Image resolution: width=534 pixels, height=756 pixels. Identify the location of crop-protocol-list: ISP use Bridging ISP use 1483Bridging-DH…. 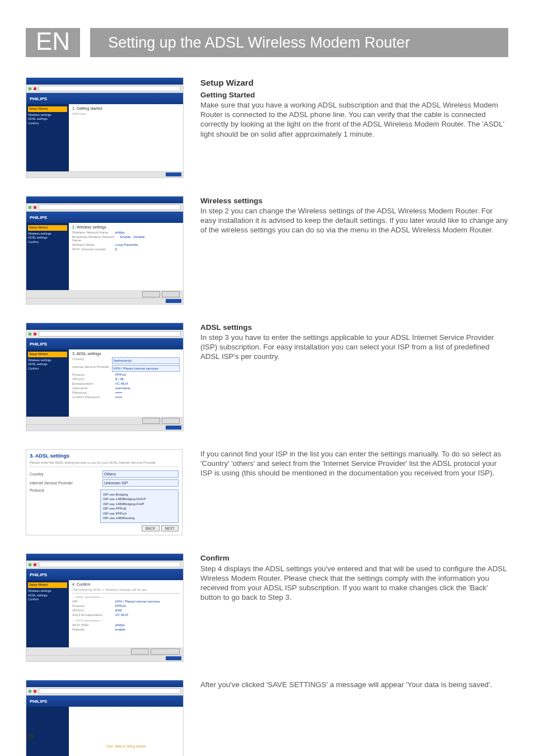
(139, 506).